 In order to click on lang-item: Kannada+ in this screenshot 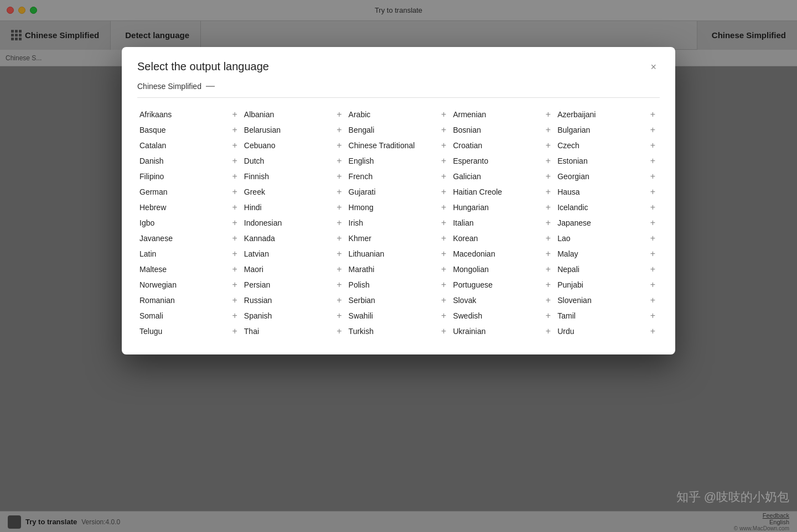, I will do `click(294, 238)`.